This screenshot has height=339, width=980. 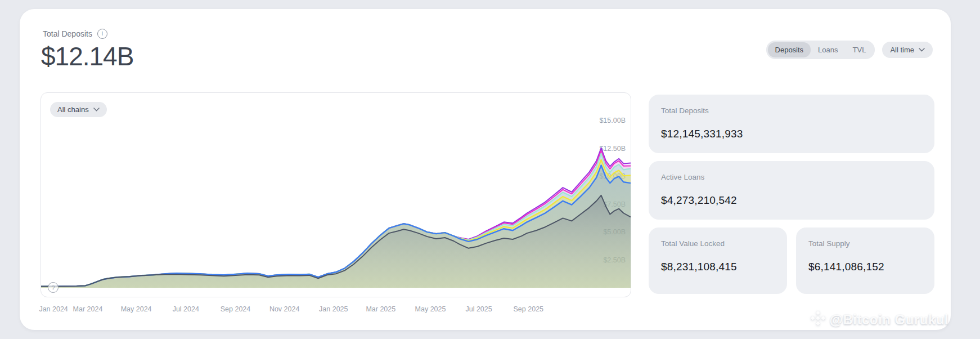 What do you see at coordinates (136, 309) in the screenshot?
I see `x-axis-tick: May 2024` at bounding box center [136, 309].